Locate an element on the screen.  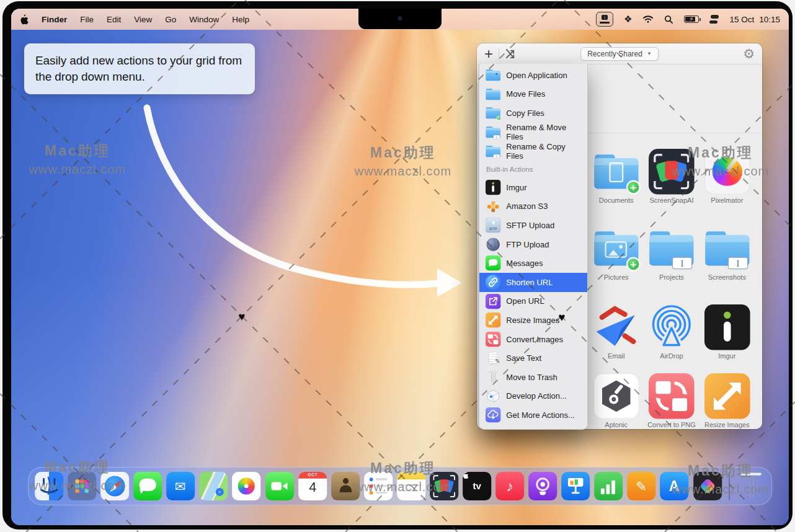
dock-item-launchpad is located at coordinates (82, 486).